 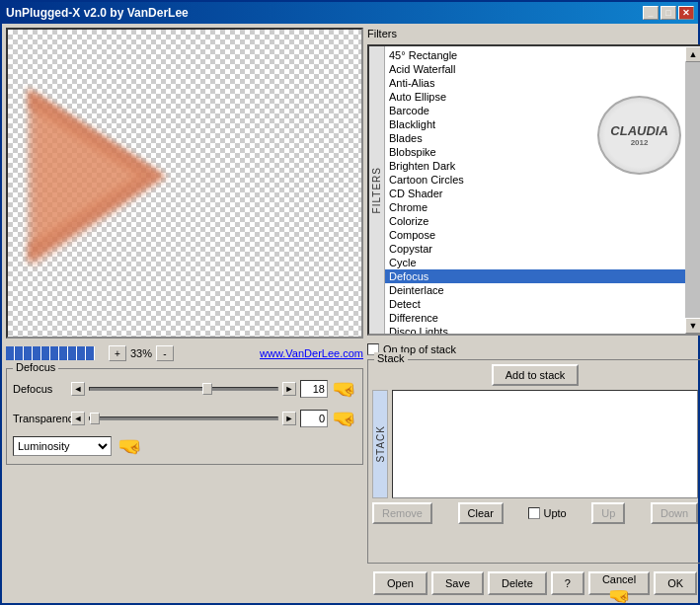 I want to click on stack-body: STACK, so click(x=535, y=444).